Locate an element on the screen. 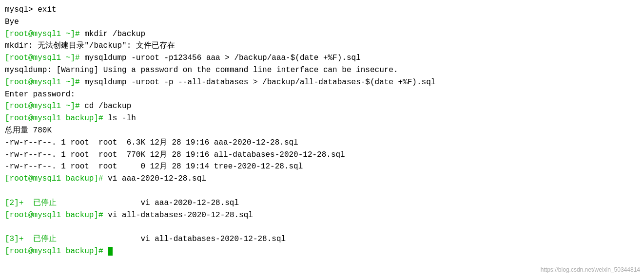  watermark: https://blog.csdn.net/weixin_50344814 is located at coordinates (590, 270).